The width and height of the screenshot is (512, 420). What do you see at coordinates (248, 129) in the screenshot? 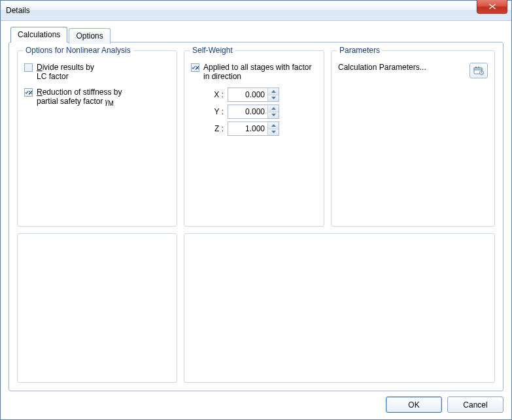
I see `factor-z-input` at bounding box center [248, 129].